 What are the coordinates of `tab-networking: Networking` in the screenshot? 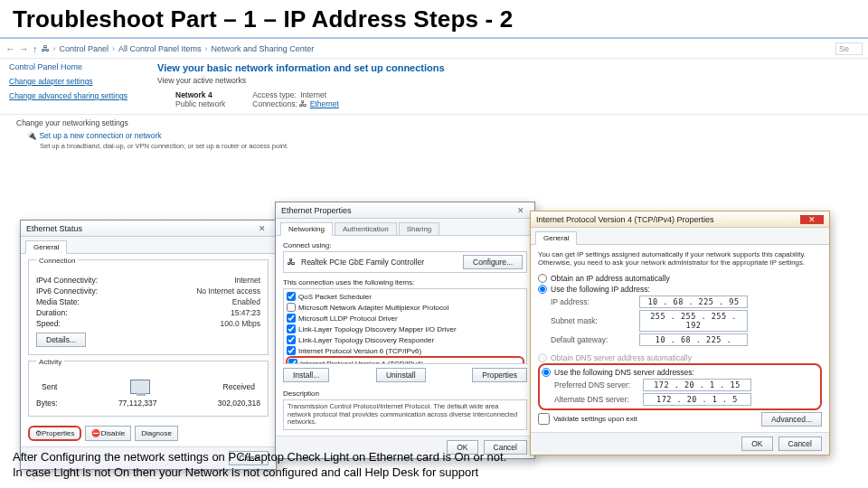 It's located at (307, 230).